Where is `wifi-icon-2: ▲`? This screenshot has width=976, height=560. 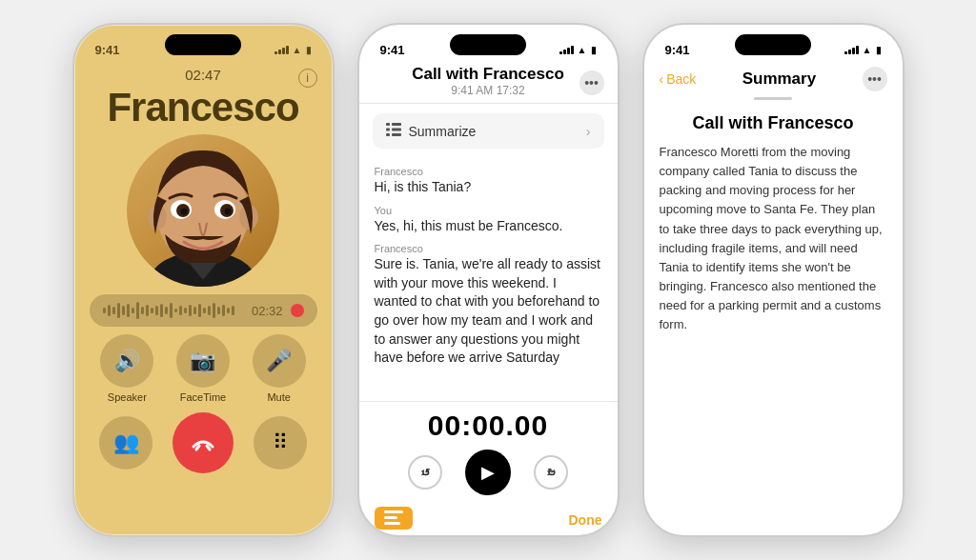 wifi-icon-2: ▲ is located at coordinates (582, 50).